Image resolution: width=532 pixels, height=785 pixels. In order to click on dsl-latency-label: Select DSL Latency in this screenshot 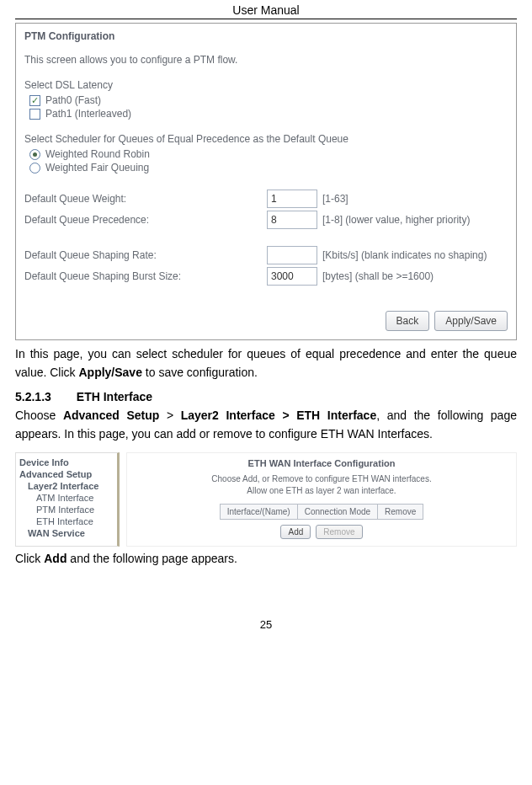, I will do `click(266, 85)`.